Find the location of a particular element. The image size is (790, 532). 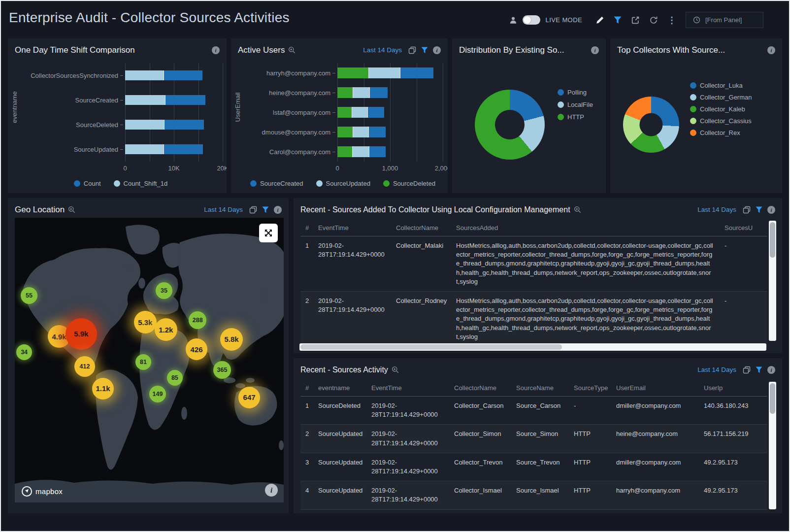

more-options-icon: ⋮ is located at coordinates (672, 20).